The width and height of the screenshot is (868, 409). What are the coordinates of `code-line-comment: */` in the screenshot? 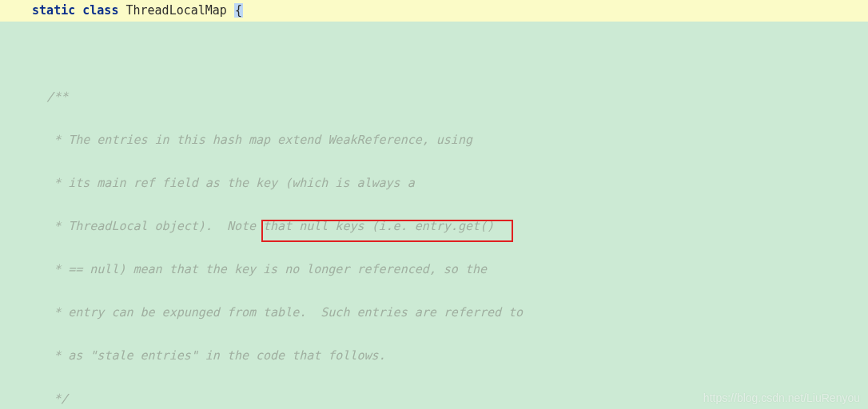 It's located at (434, 399).